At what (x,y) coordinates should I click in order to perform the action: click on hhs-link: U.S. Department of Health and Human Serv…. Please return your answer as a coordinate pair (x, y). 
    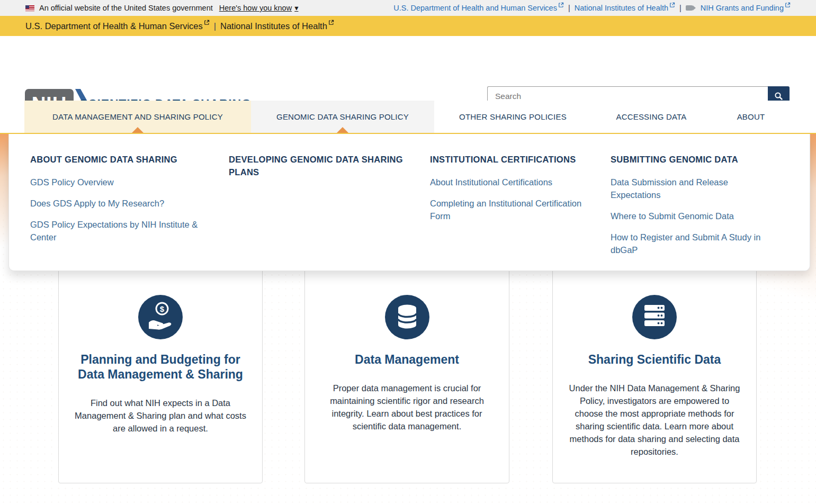
    Looking at the image, I should click on (479, 8).